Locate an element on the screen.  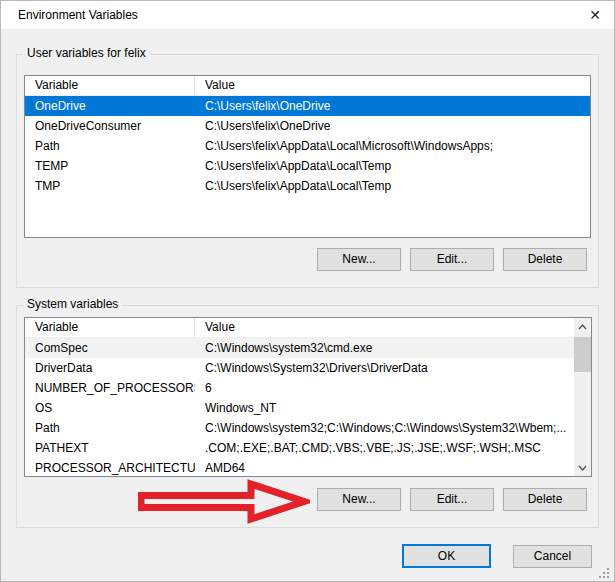
scroll-up-button is located at coordinates (582, 326).